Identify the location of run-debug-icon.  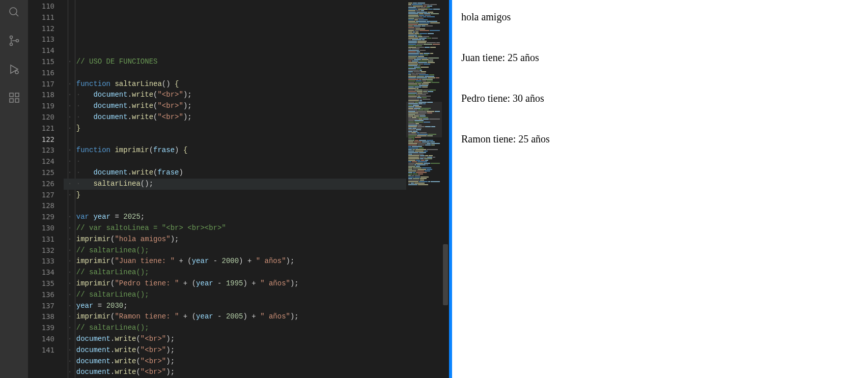
(14, 69).